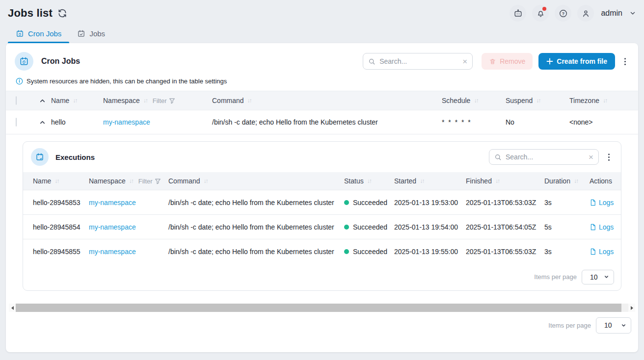 Image resolution: width=644 pixels, height=360 pixels. I want to click on executions-menu-kebab-icon, so click(609, 157).